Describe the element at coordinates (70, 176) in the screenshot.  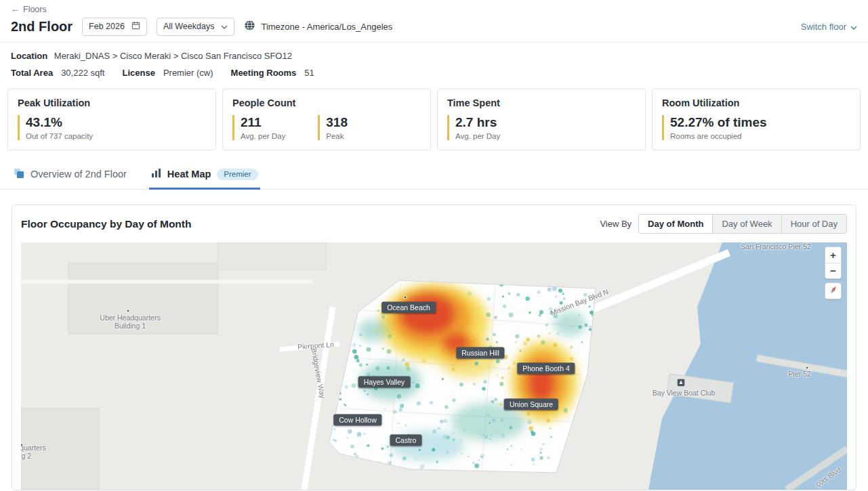
I see `tab-overview: Overview of 2nd Floor` at that location.